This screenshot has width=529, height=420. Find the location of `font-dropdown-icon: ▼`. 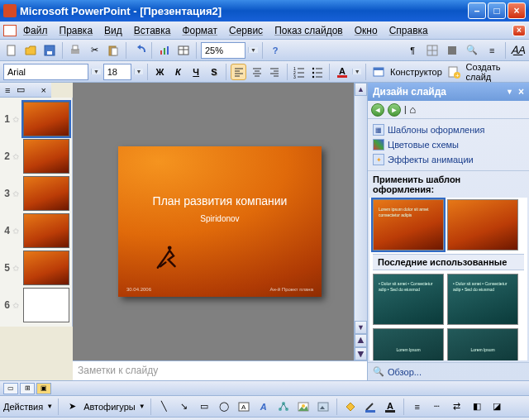

font-dropdown-icon: ▼ is located at coordinates (96, 71).